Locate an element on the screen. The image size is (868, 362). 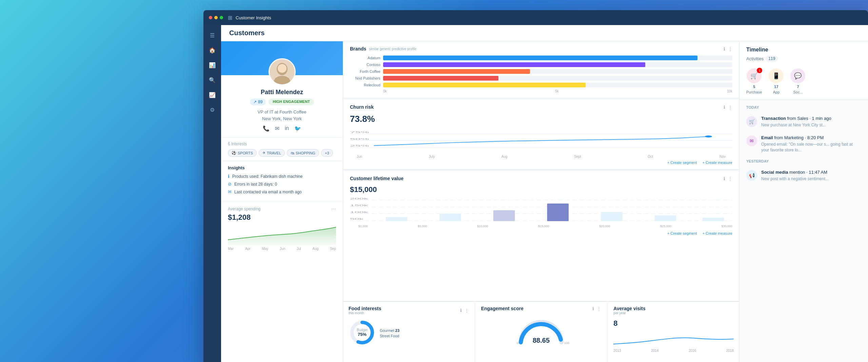
clv-x-10k: $10,000 is located at coordinates (483, 226).